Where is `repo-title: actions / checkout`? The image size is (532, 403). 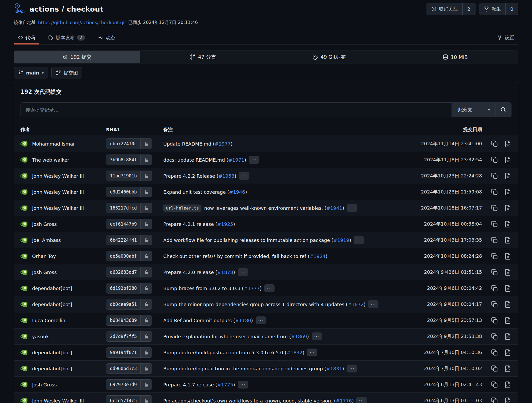 repo-title: actions / checkout is located at coordinates (67, 9).